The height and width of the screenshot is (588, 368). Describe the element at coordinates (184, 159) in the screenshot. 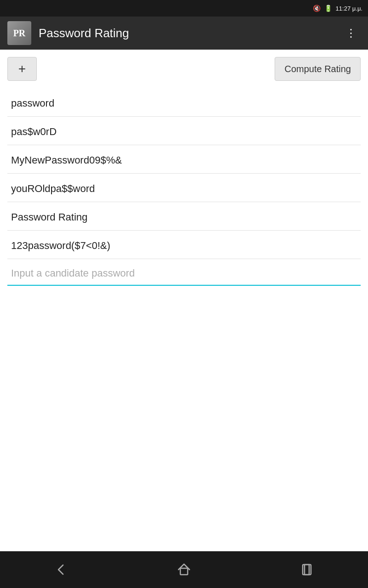

I see `list-item: MyNewPassword09$%&` at that location.